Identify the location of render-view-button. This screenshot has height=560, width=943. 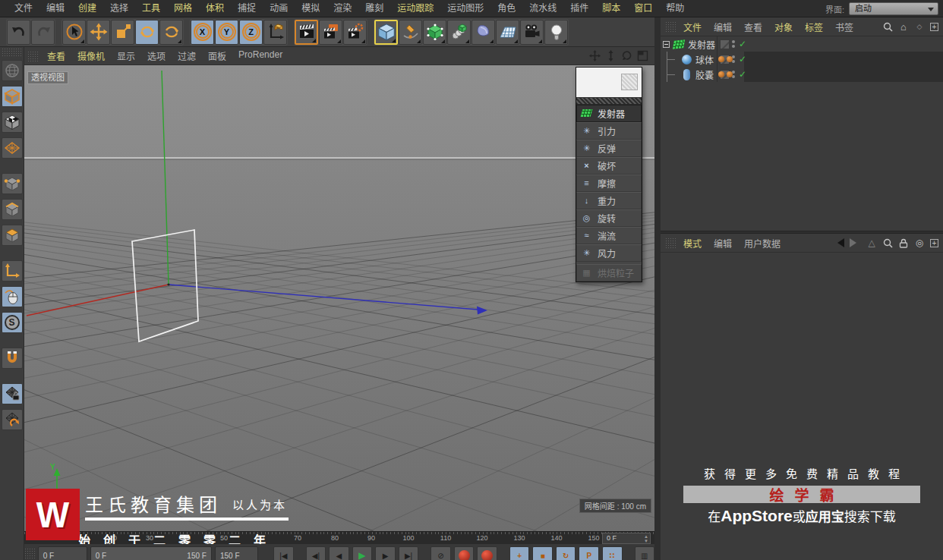
(307, 32).